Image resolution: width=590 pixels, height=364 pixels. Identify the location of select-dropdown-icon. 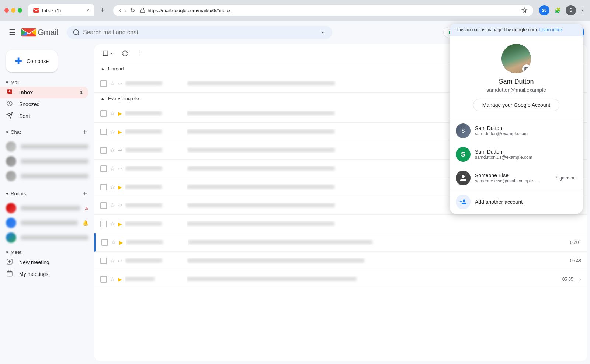
(111, 53).